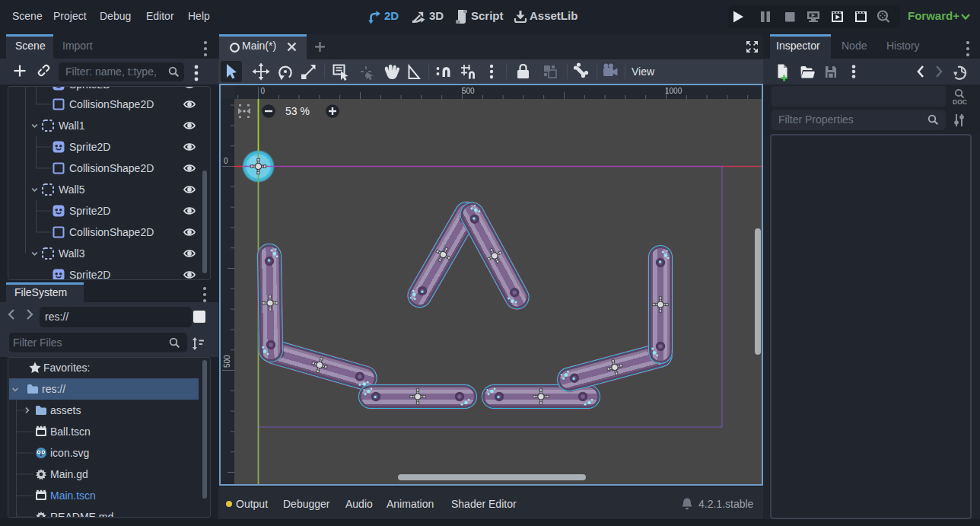 This screenshot has height=526, width=980. I want to click on svg-text: Wall5, so click(72, 190).